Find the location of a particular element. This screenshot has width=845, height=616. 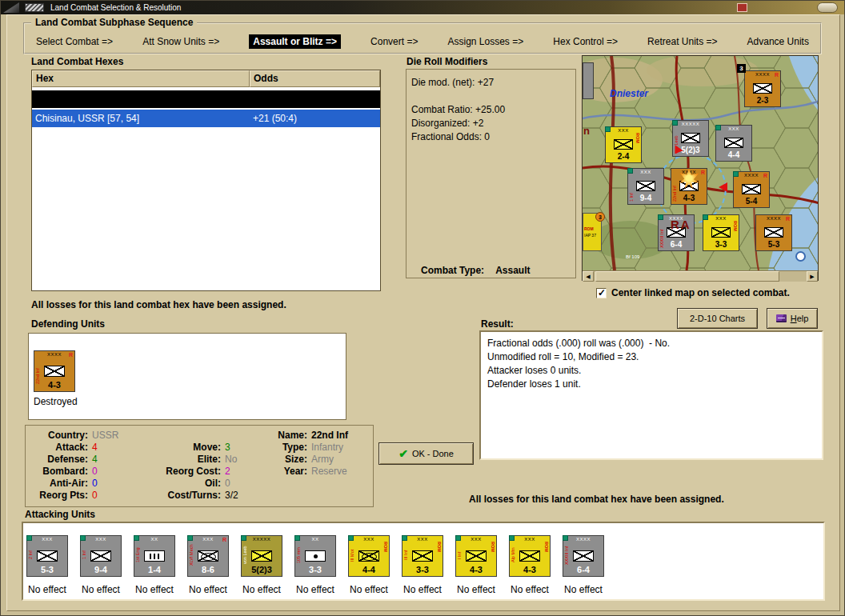

detail-row: Oil: 0 is located at coordinates (210, 483).